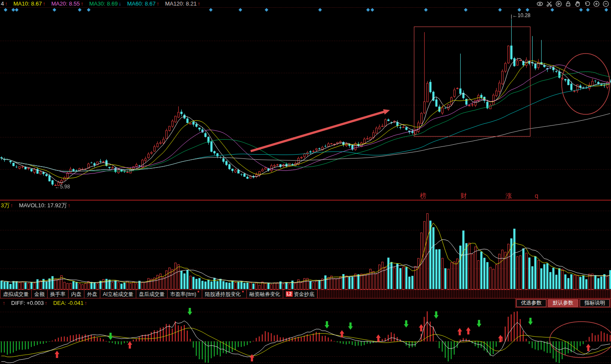  I want to click on indicator-readout: MA30: 8.69↓, so click(105, 3).